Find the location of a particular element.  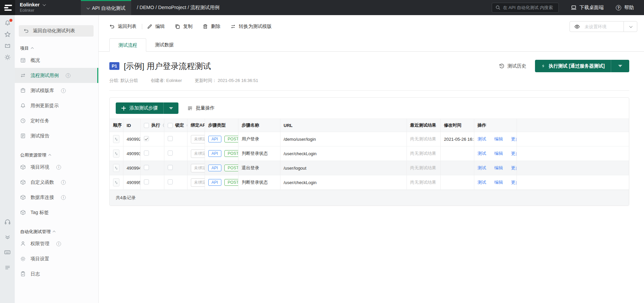

batch-list-icon is located at coordinates (190, 108).